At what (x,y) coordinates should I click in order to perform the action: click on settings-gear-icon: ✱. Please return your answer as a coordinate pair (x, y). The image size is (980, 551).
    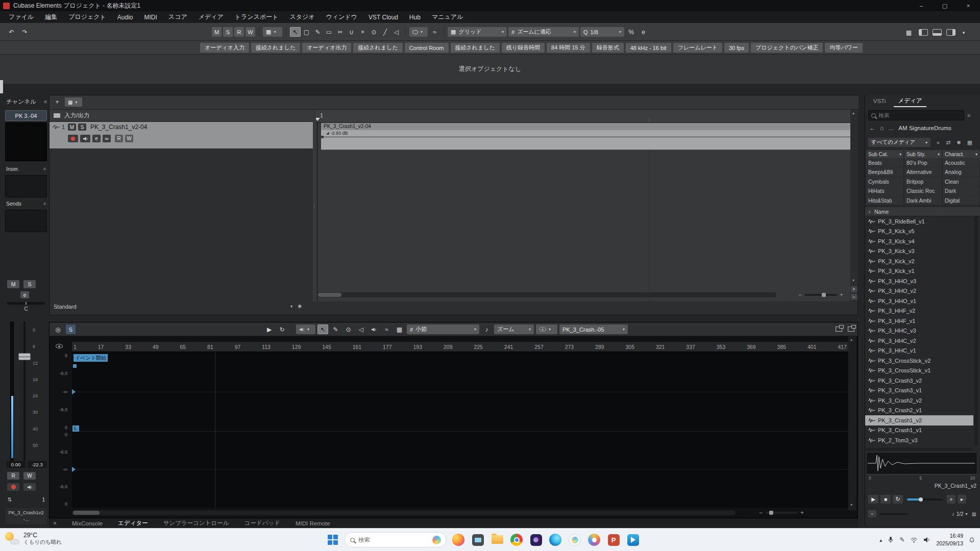
    Looking at the image, I should click on (959, 143).